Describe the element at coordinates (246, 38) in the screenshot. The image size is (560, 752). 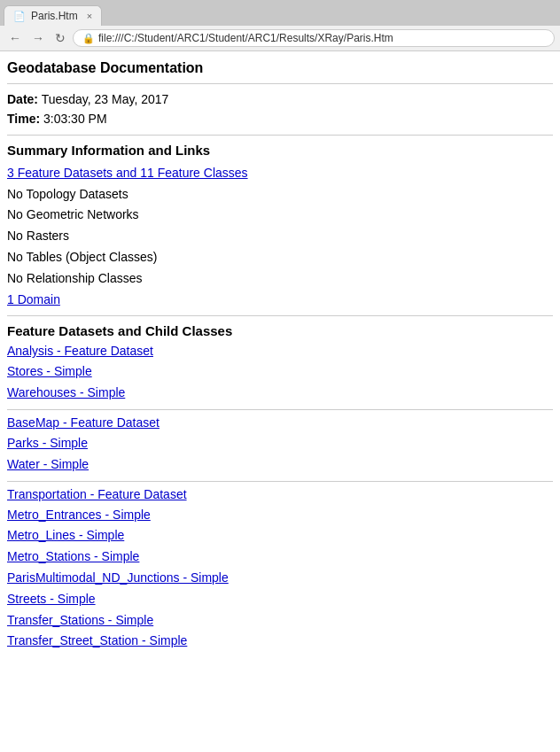
I see `address-text: file:///C:/Student/ARC1/Student/ARC1/Res…` at that location.